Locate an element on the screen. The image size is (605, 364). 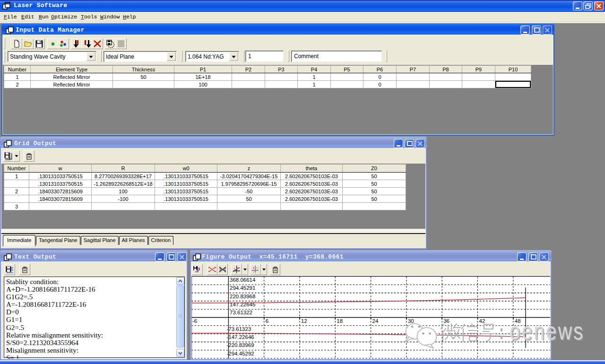
svg-text: -294.45292 is located at coordinates (241, 354).